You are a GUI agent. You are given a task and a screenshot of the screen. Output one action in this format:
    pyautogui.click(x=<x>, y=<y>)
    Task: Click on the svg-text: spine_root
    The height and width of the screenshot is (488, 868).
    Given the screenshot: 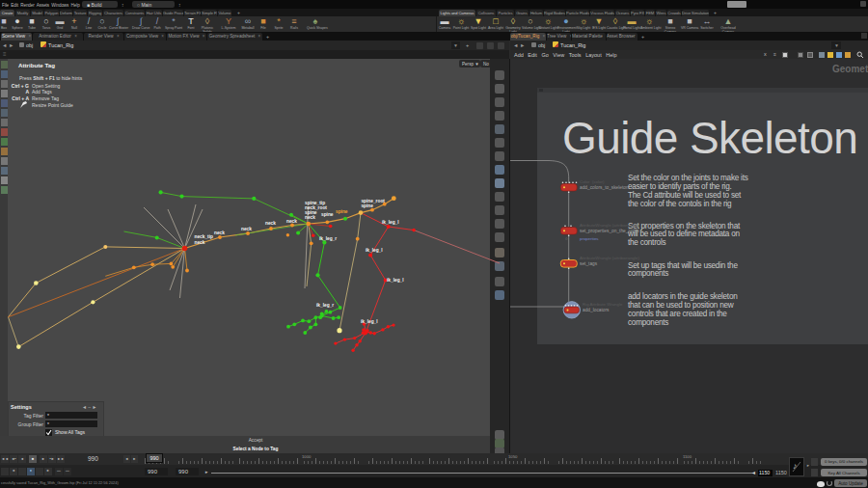 What is the action you would take?
    pyautogui.click(x=372, y=201)
    